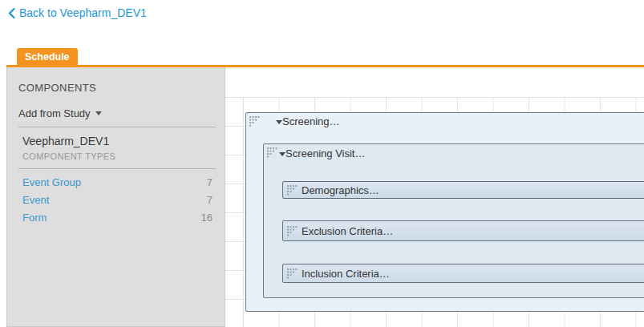  What do you see at coordinates (464, 190) in the screenshot?
I see `form-box-demographics: Demographics…` at bounding box center [464, 190].